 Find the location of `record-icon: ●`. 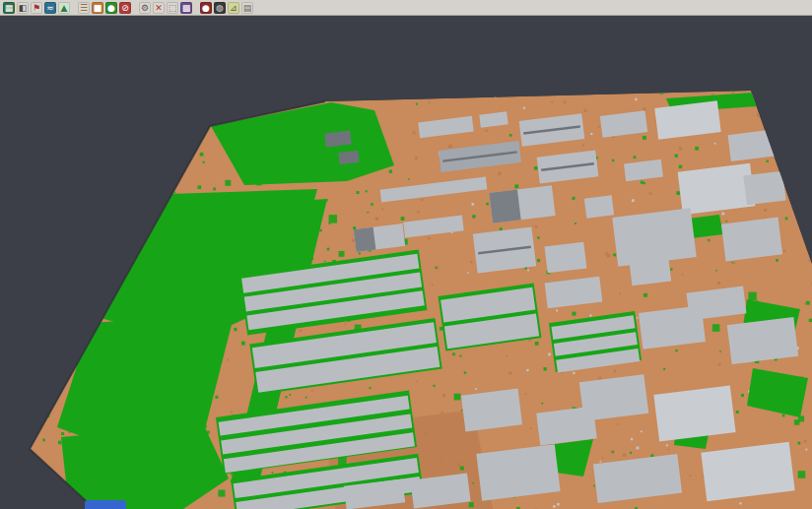

record-icon: ● is located at coordinates (206, 8).